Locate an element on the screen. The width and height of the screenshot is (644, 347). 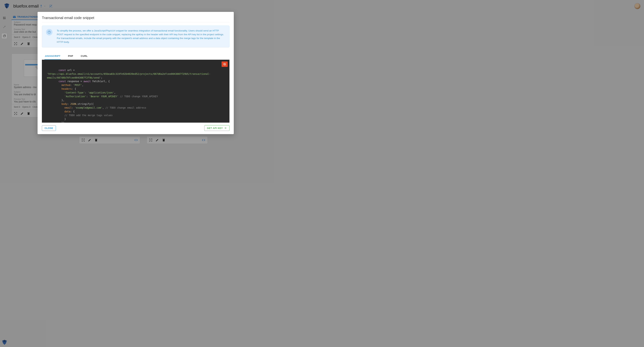
copy-button is located at coordinates (224, 64).